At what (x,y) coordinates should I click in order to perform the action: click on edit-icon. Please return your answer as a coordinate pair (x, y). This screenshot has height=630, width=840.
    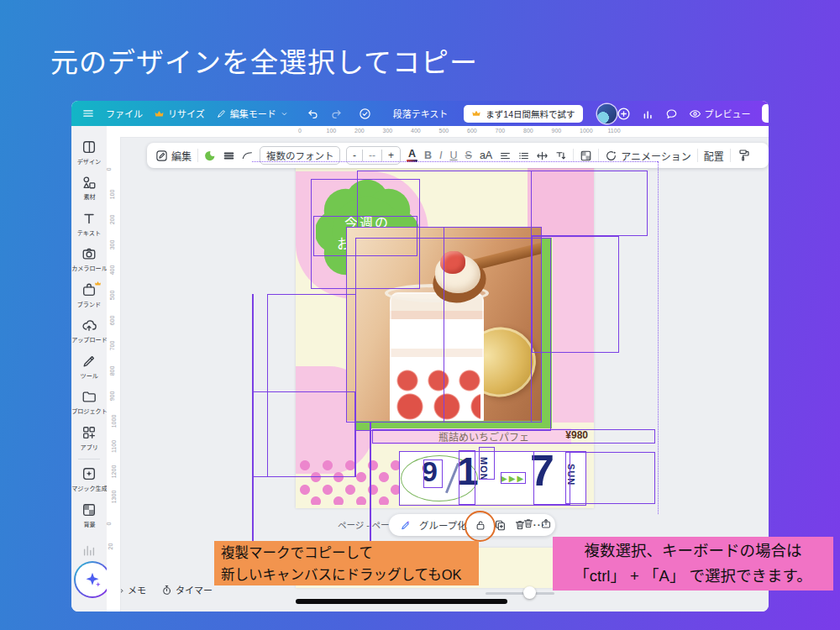
    Looking at the image, I should click on (161, 156).